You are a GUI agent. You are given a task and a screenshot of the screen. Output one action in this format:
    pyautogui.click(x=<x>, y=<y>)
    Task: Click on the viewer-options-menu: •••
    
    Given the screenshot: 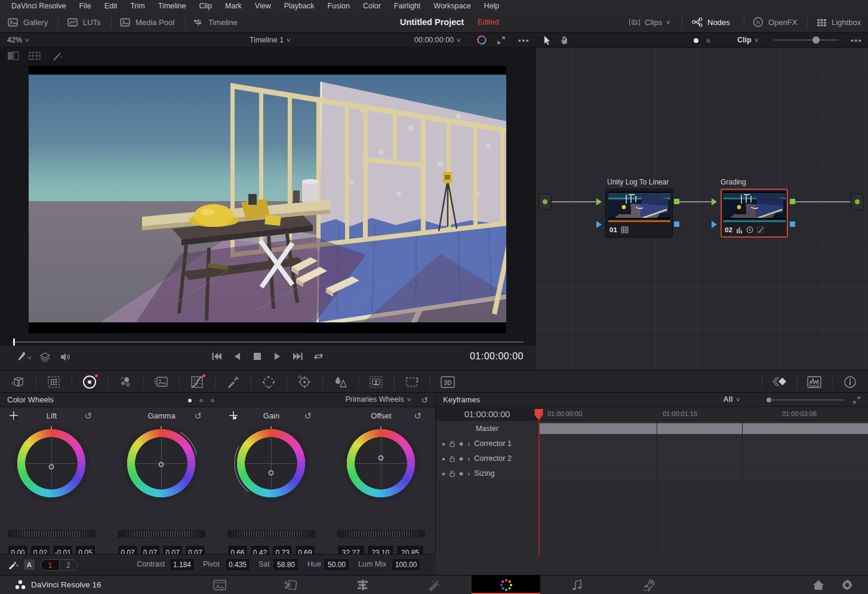 What is the action you would take?
    pyautogui.click(x=524, y=40)
    